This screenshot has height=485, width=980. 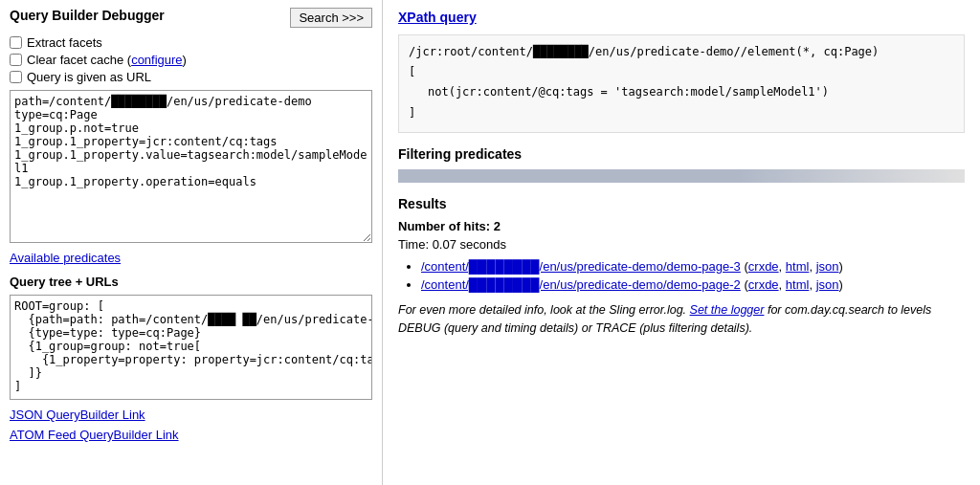 I want to click on query-textarea: path=/content/████████/en/us/predicate-d…, so click(x=191, y=166).